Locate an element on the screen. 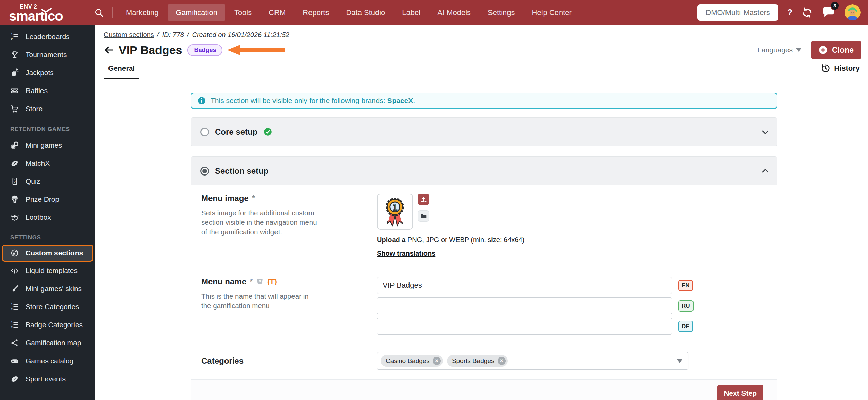  ticket-icon is located at coordinates (15, 91).